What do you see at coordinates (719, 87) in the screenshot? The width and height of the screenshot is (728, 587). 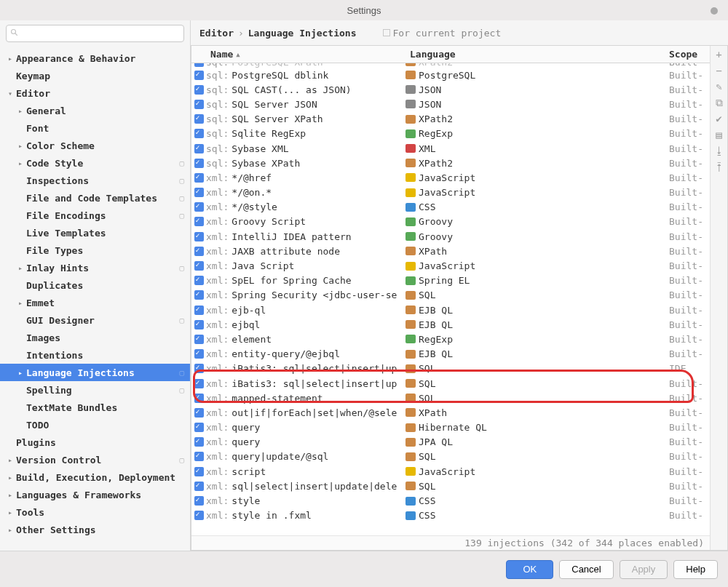 I see `edit-icon: ✎` at bounding box center [719, 87].